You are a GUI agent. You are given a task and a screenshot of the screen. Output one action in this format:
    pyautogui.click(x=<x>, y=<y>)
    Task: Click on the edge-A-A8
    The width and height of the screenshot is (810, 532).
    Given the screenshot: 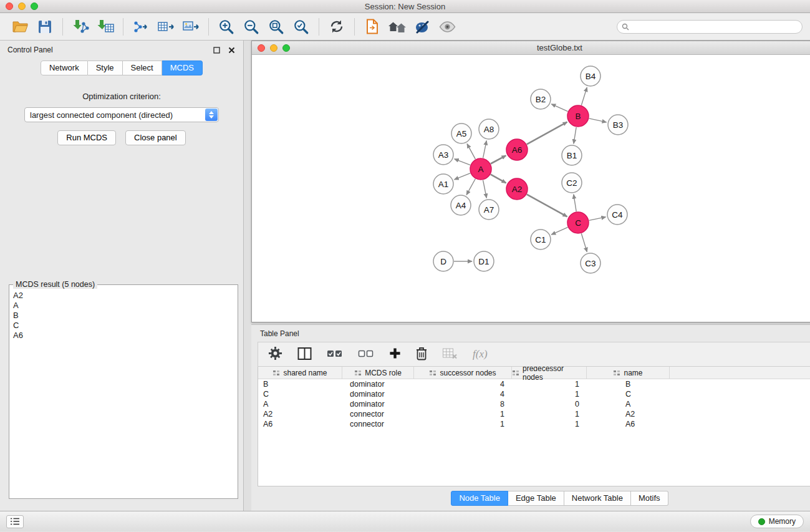 What is the action you would take?
    pyautogui.click(x=485, y=150)
    